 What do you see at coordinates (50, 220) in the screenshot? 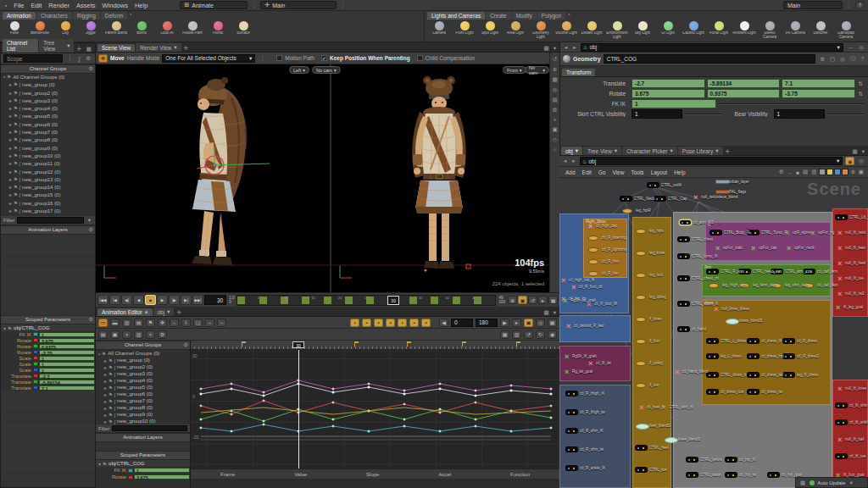
I see `filter-input` at bounding box center [50, 220].